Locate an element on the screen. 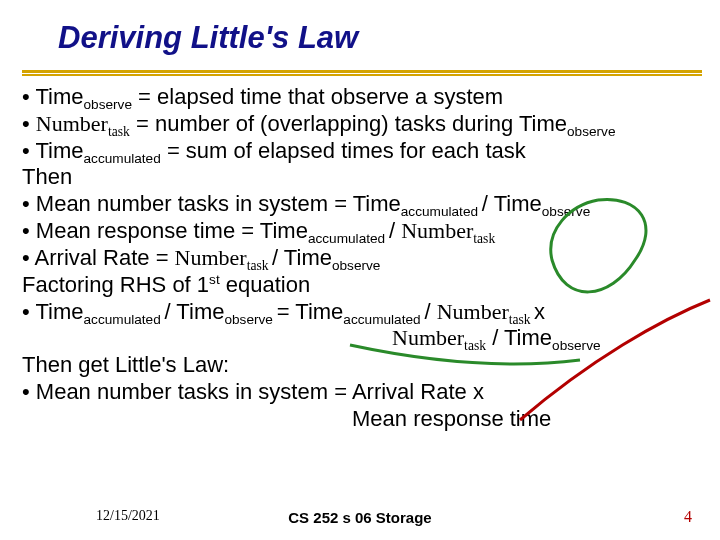 This screenshot has width=720, height=540. text-factoring: Factoring RHS of 1st equation is located at coordinates (365, 286).